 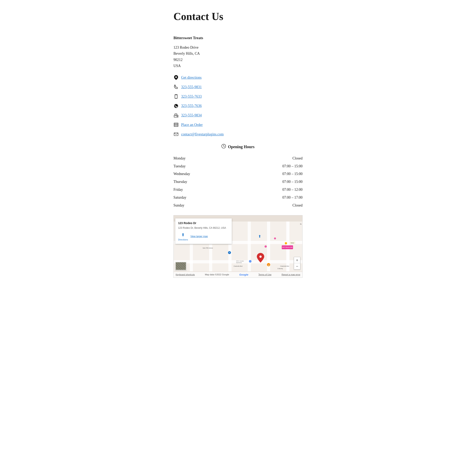 I want to click on whatsapp-row: 323-555-7636, so click(x=238, y=106).